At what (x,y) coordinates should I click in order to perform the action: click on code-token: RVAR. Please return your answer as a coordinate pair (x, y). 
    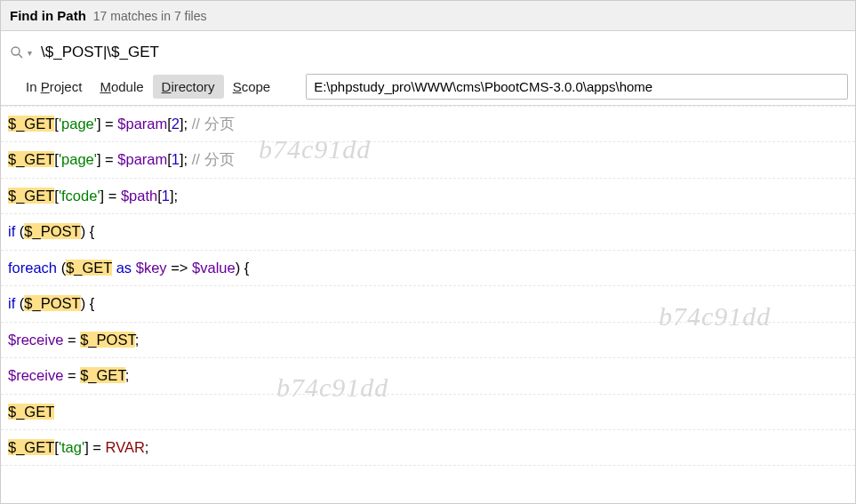
    Looking at the image, I should click on (125, 447).